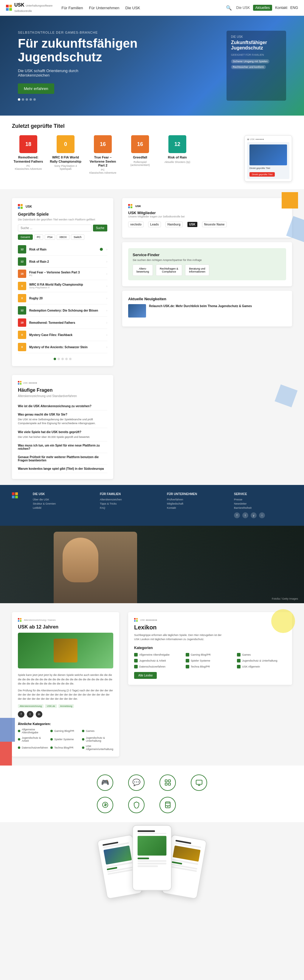  I want to click on mobile-preview-btn: Direkt geprüfte Titel, so click(262, 174).